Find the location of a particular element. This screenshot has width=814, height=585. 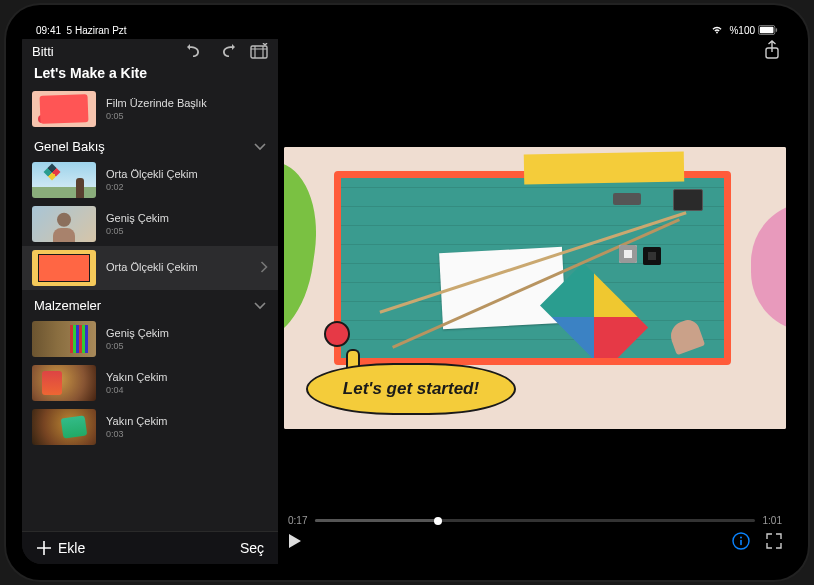

fullscreen-button is located at coordinates (774, 543).